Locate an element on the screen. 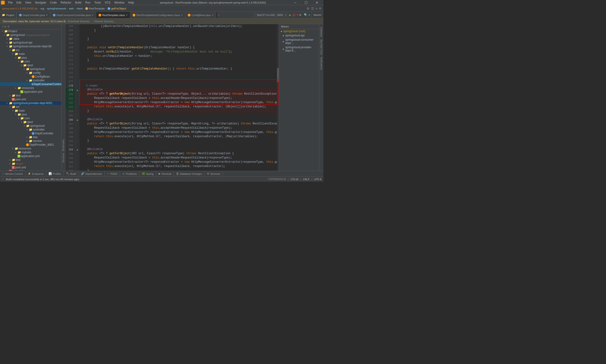 This screenshot has width=606, height=364. tab-version-control: ⑃ Version Control is located at coordinates (13, 174).